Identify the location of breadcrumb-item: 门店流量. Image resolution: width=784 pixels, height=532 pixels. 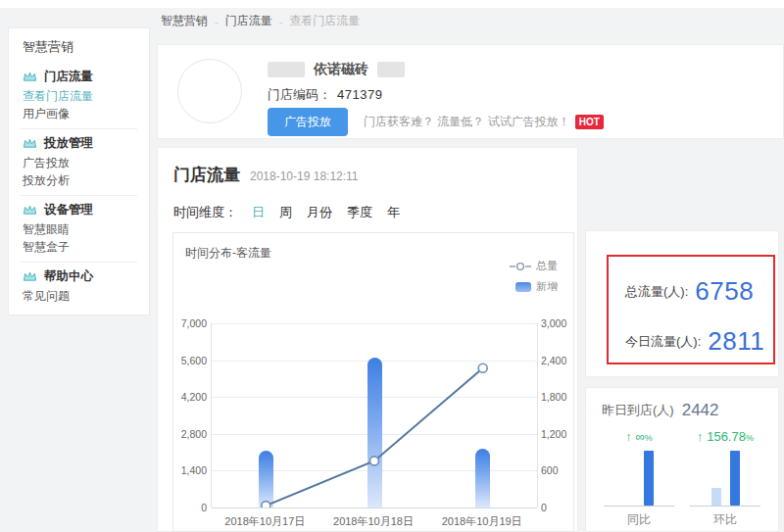
(249, 22).